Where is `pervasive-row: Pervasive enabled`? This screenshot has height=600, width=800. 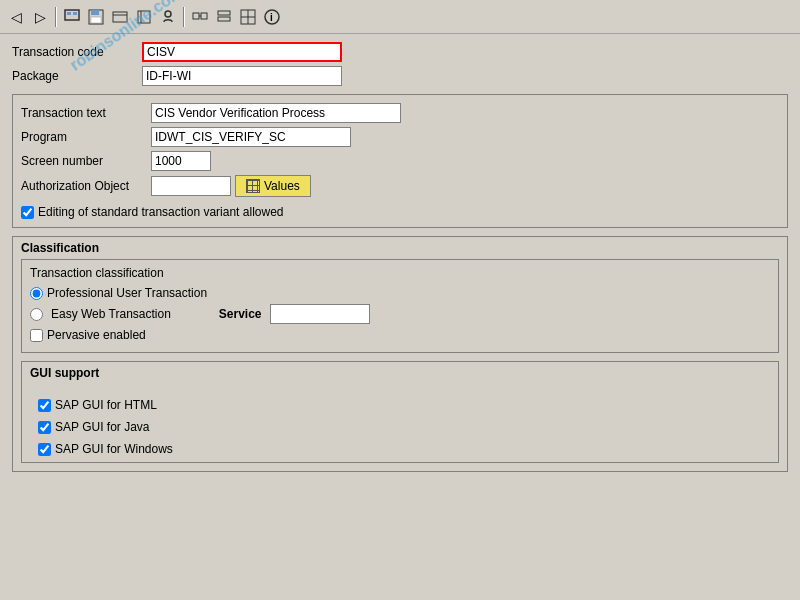
pervasive-row: Pervasive enabled is located at coordinates (400, 335).